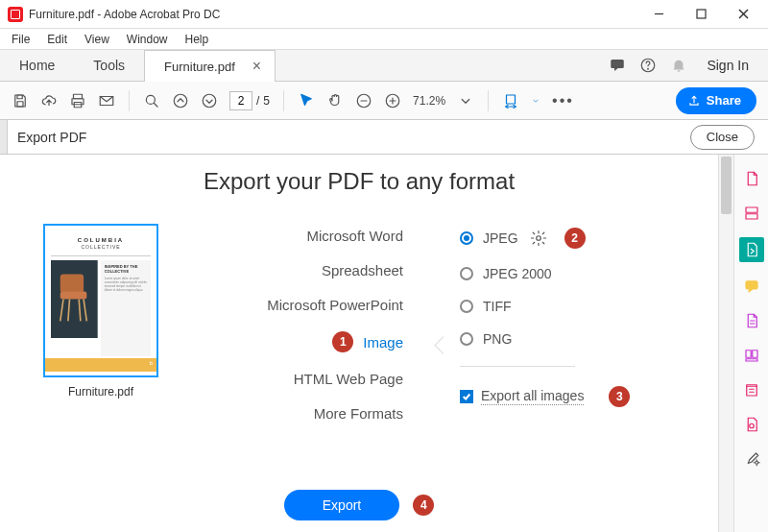  Describe the element at coordinates (384, 14) in the screenshot. I see `window-titlebar: Furniture.pdf - Adobe Acrobat Pro DC` at that location.